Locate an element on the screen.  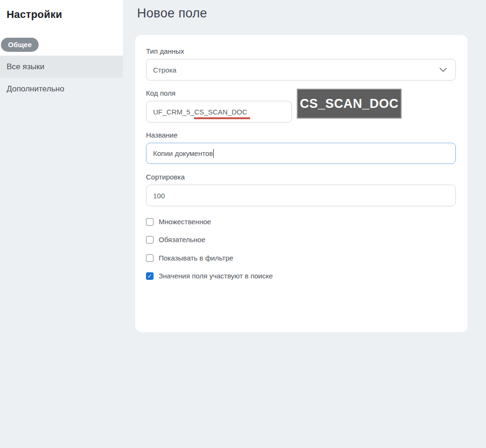
multiple-checkbox-label: Множественное is located at coordinates (185, 221).